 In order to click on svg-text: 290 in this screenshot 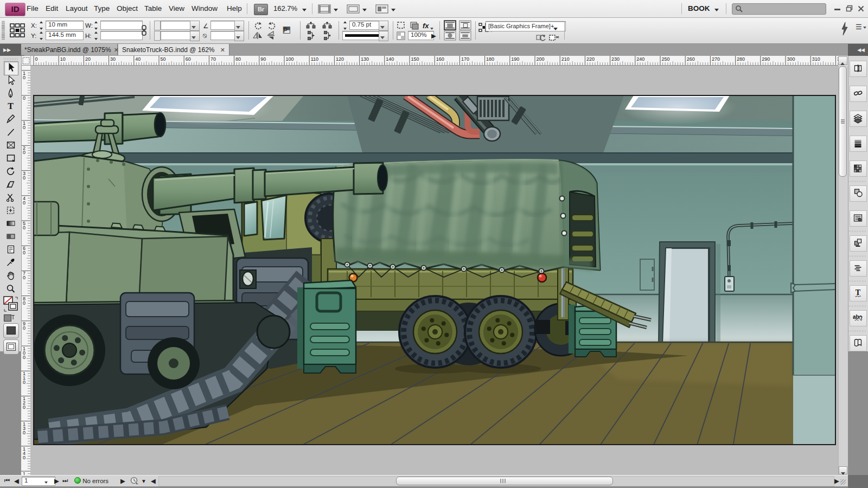, I will do `click(766, 59)`.